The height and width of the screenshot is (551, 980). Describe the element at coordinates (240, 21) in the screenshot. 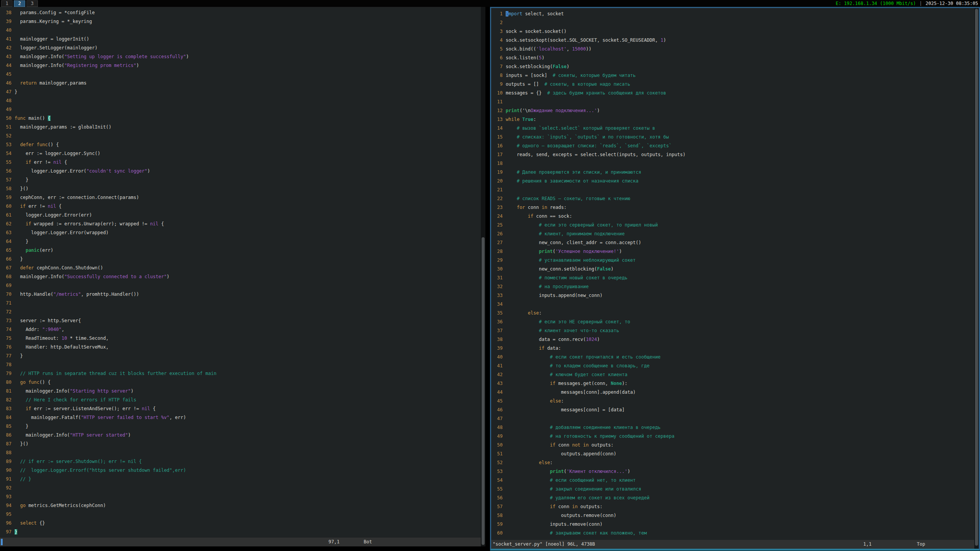

I see `code-line: 39 params.Keyring = *_keyring` at that location.